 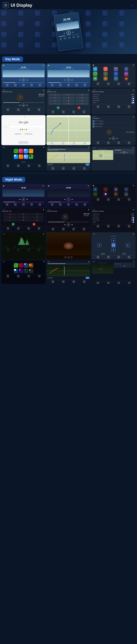 I want to click on google-lucky-btn: I'm Feeling Lucky, so click(x=28, y=134).